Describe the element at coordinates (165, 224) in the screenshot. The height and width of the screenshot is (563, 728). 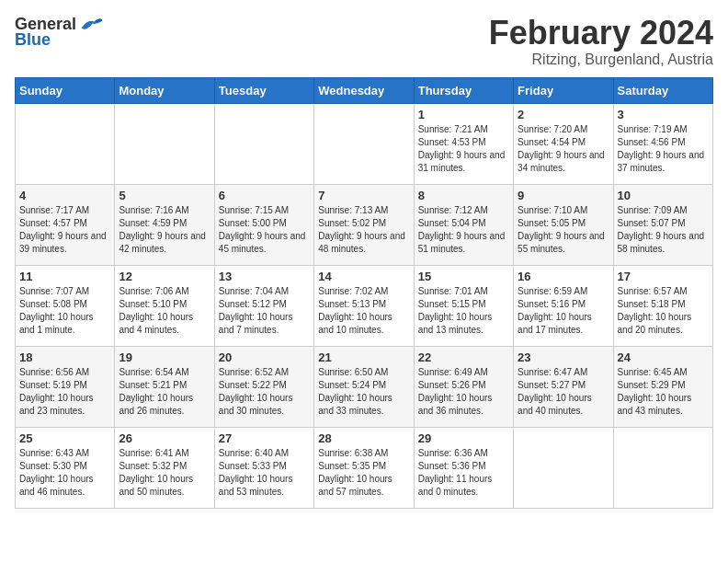
I see `calendar-cell: 5Sunrise: 7:16 AMSunset: 4:59 PMDaylight…` at that location.